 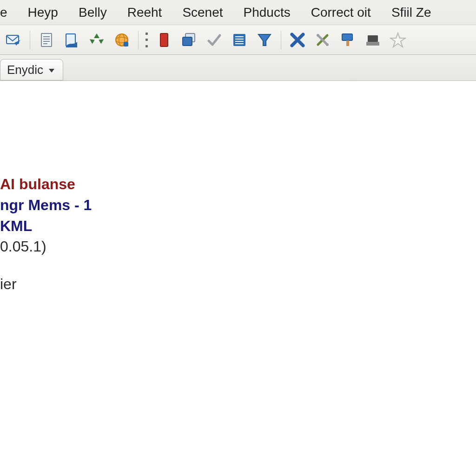 I want to click on content-text-version: 0.05.1), so click(x=238, y=246).